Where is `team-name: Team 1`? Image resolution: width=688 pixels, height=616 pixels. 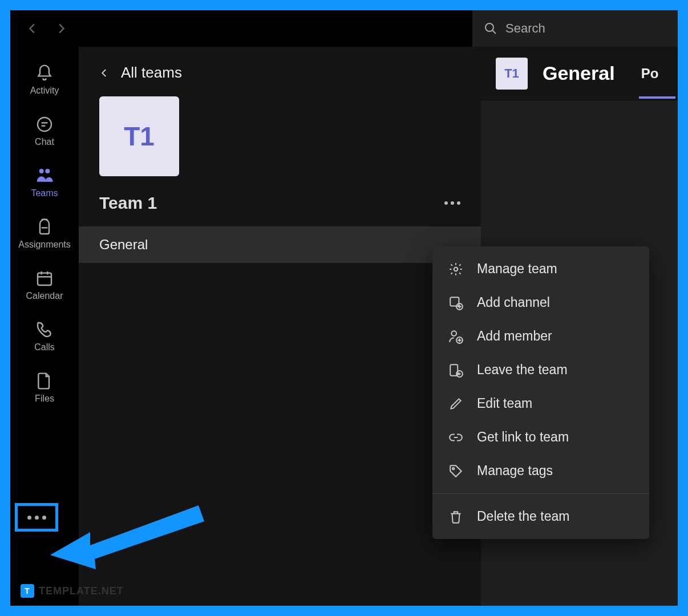
team-name: Team 1 is located at coordinates (128, 203).